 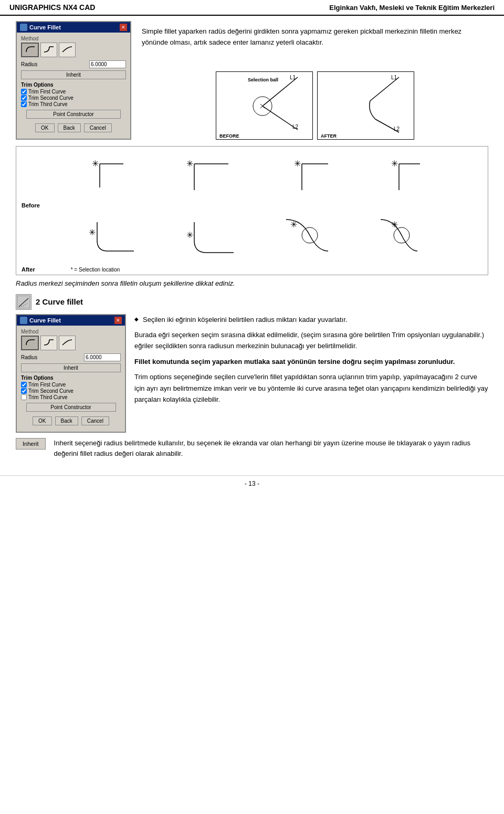 I want to click on dialog2-point-constructor-button: Point Constructor, so click(x=71, y=408).